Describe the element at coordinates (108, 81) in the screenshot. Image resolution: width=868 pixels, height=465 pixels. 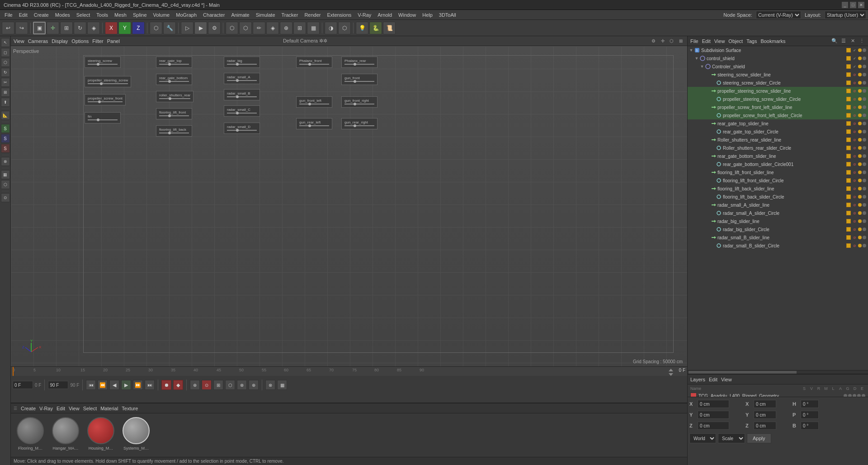
I see `slider-card-prop-steering: propeller_steering_screw` at that location.